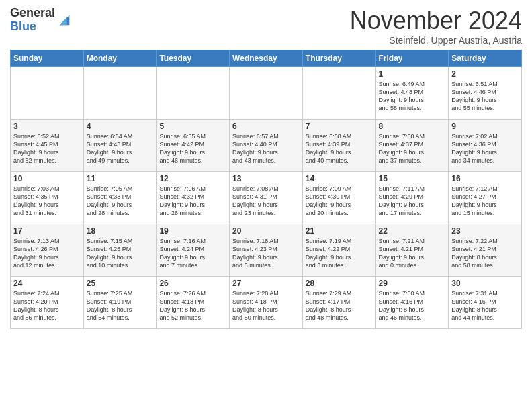  What do you see at coordinates (436, 26) in the screenshot?
I see `title-block: November 2024 Steinfeld, Upper Austria, …` at bounding box center [436, 26].